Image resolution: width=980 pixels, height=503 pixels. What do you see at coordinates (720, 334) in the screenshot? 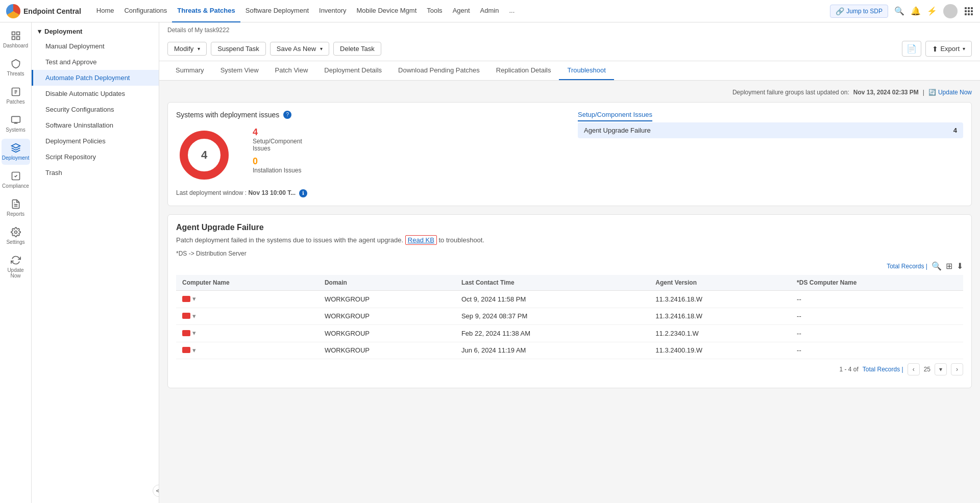
I see `cell-version-2: 11.2.2340.1.W` at bounding box center [720, 334].